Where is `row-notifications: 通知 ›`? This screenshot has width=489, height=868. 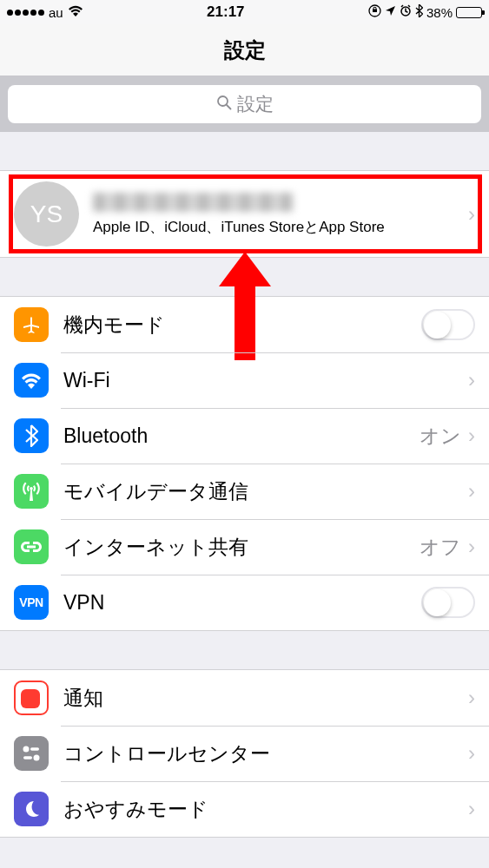 row-notifications: 通知 › is located at coordinates (245, 698).